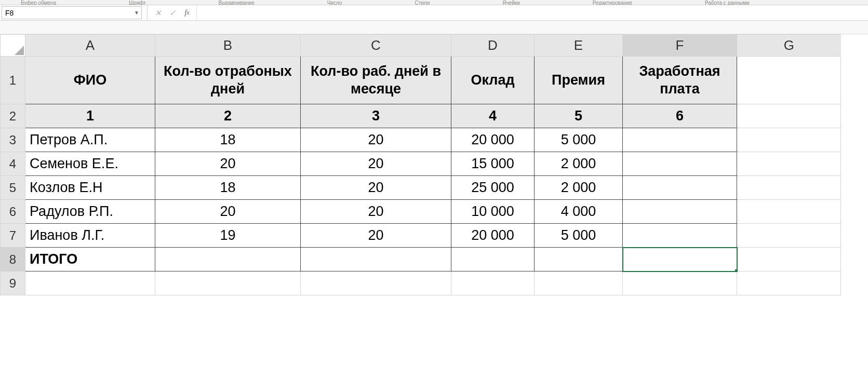 The image size is (868, 367). What do you see at coordinates (376, 164) in the screenshot?
I see `cell-C4: 20` at bounding box center [376, 164].